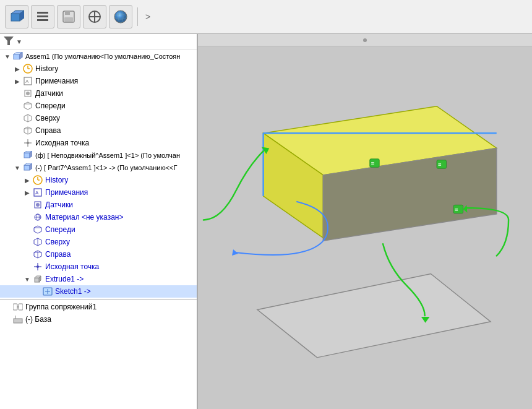 The height and width of the screenshot is (409, 532). What do you see at coordinates (9, 42) in the screenshot?
I see `filter-icon` at bounding box center [9, 42].